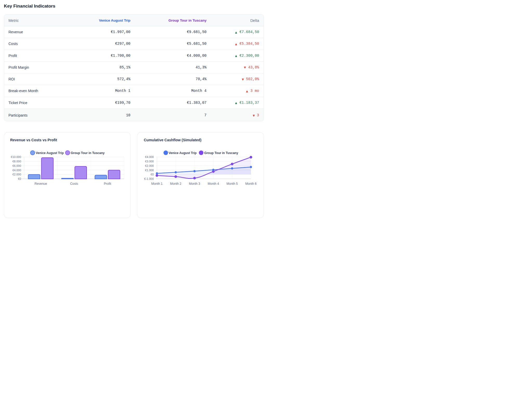  I want to click on svg-text: Costs, so click(74, 184).